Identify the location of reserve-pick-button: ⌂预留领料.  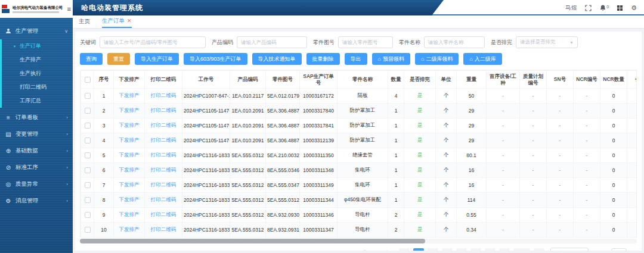
(391, 59).